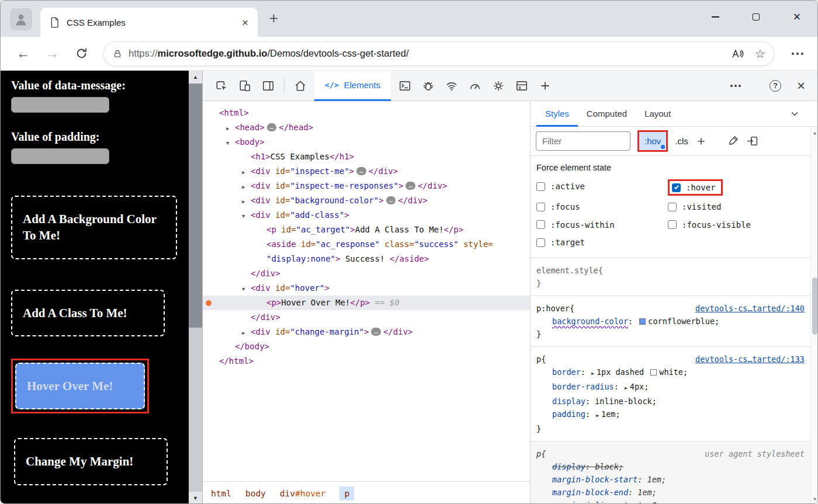  What do you see at coordinates (366, 230) in the screenshot?
I see `dom-tree-node: <p id="ac_target">Add A Class To Me!</p>` at bounding box center [366, 230].